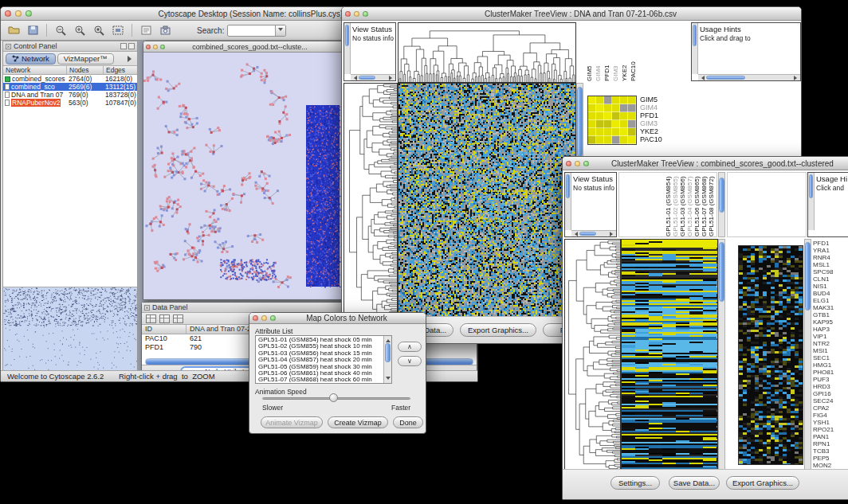  Describe the element at coordinates (358, 422) in the screenshot. I see `create-vizmap-button: Create Vizmap` at that location.